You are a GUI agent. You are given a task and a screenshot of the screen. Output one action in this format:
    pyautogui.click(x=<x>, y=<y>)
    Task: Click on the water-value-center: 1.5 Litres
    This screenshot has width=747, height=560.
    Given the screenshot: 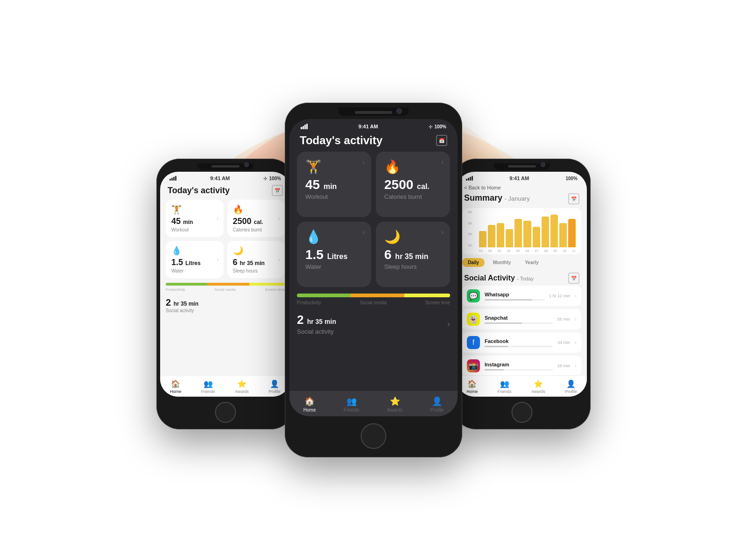 What is the action you would take?
    pyautogui.click(x=334, y=255)
    